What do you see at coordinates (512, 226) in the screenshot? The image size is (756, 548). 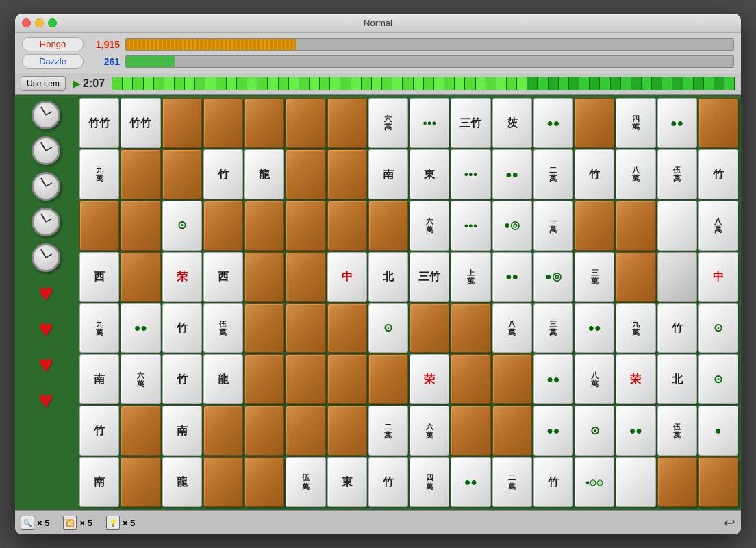 I see `tile-r2-c10: ●◎` at bounding box center [512, 226].